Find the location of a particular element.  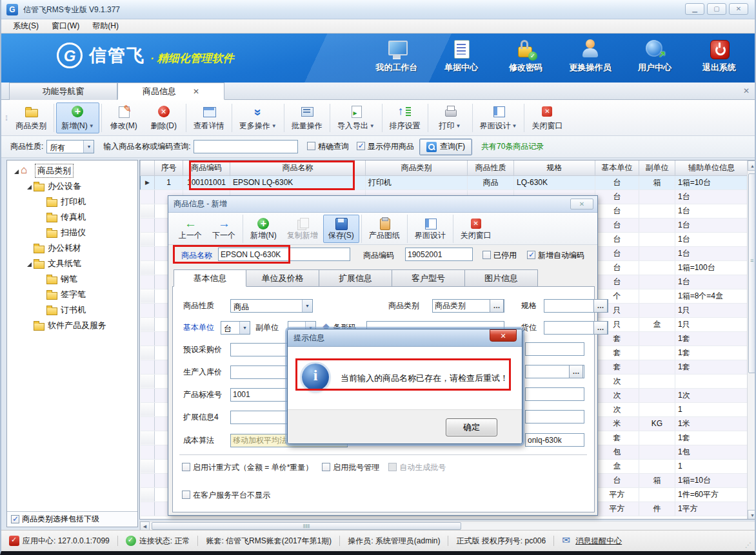

weight-mode-checkbox: 启用计重方式（金额 = 单价*重量） is located at coordinates (248, 468).